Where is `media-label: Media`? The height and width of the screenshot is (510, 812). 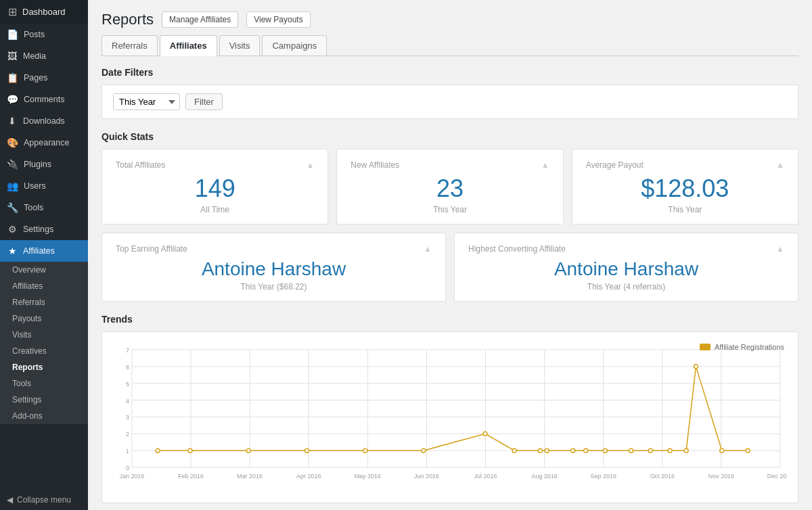 media-label: Media is located at coordinates (35, 56).